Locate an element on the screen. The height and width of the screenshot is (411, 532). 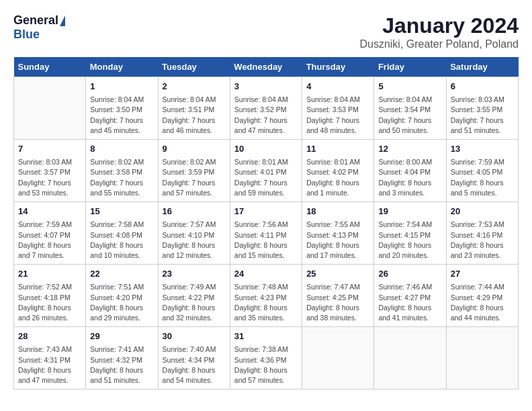
calendar-cell: 4Sunrise: 8:04 AMSunset: 3:53 PMDaylight… is located at coordinates (339, 109).